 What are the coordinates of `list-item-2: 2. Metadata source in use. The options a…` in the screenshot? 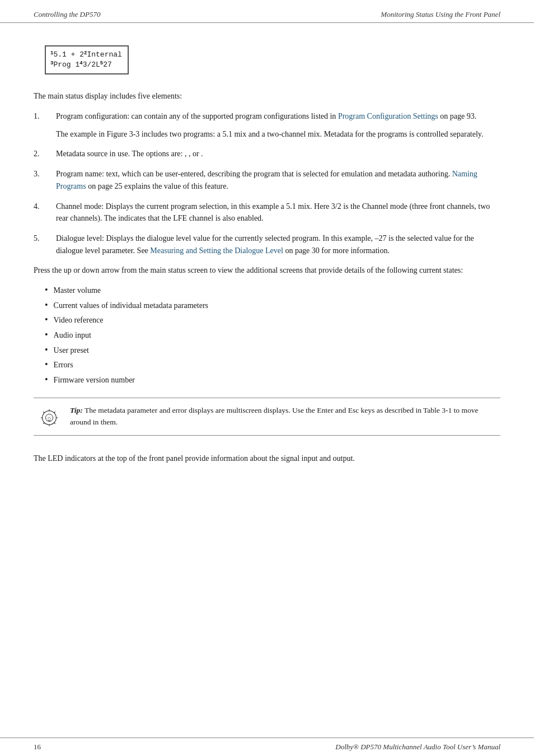 It's located at (267, 154).